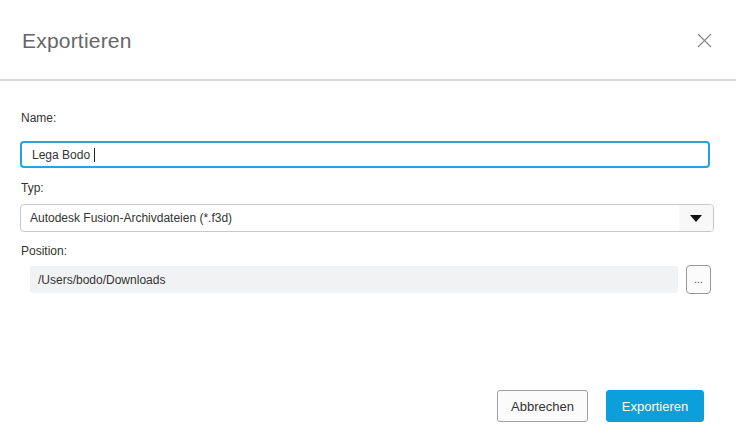  What do you see at coordinates (696, 218) in the screenshot?
I see `select-arrow-cap` at bounding box center [696, 218].